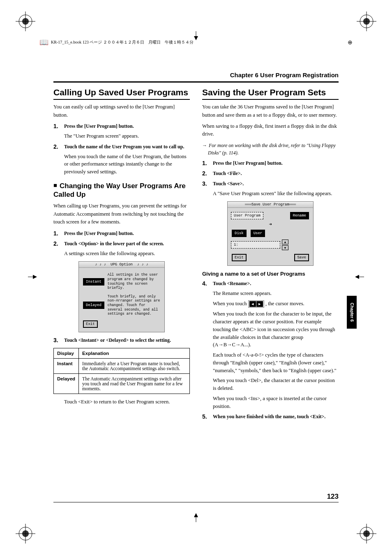 The width and height of the screenshot is (392, 555). Describe the element at coordinates (196, 82) in the screenshot. I see `chapter-rule` at that location.